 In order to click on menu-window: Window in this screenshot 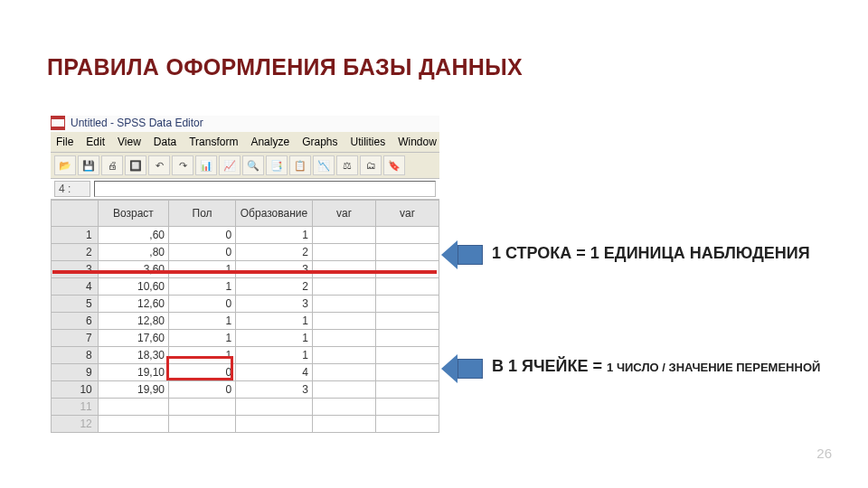, I will do `click(418, 142)`.